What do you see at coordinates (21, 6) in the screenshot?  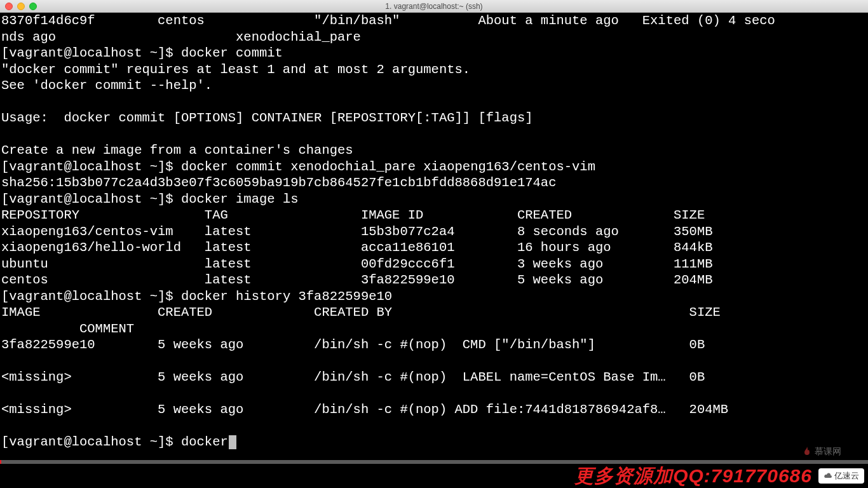 I see `minimize-window-button` at bounding box center [21, 6].